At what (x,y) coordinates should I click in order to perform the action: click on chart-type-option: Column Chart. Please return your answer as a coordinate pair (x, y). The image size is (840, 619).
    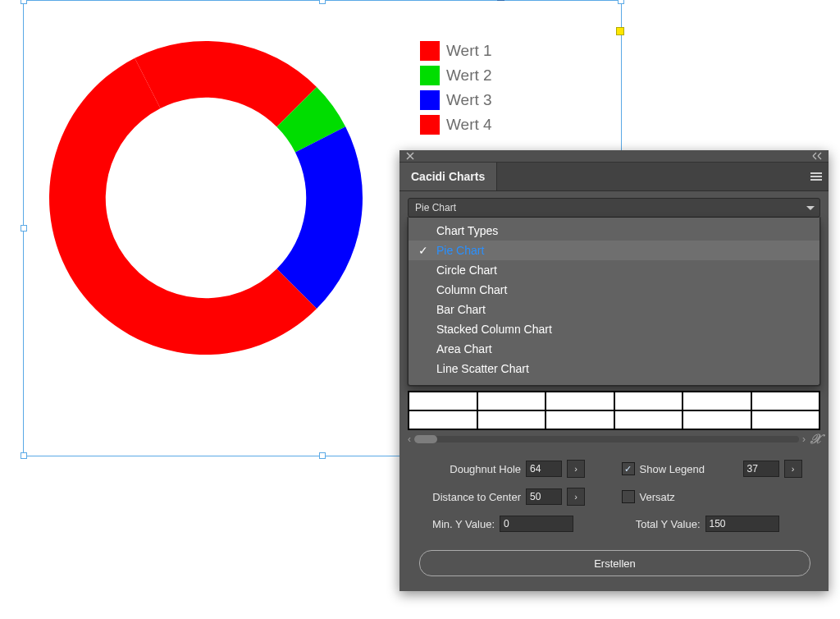
    Looking at the image, I should click on (614, 290).